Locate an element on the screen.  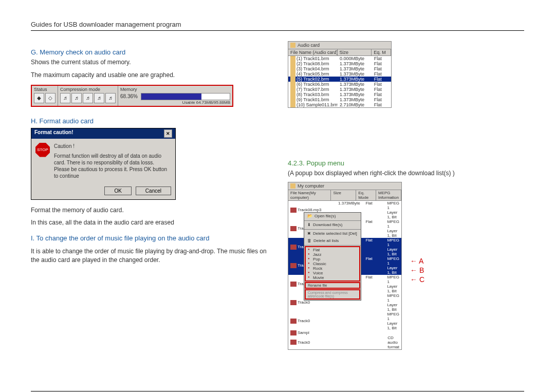
memory-usable: Usable 64.73MB/95.88MB is located at coordinates (175, 103).